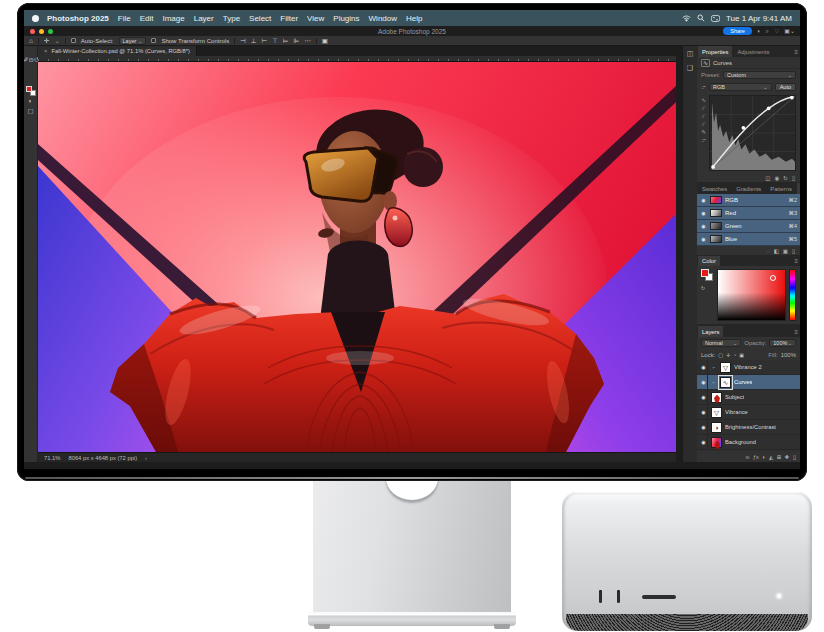 The image size is (824, 632). I want to click on menu-item-type: Type, so click(232, 18).